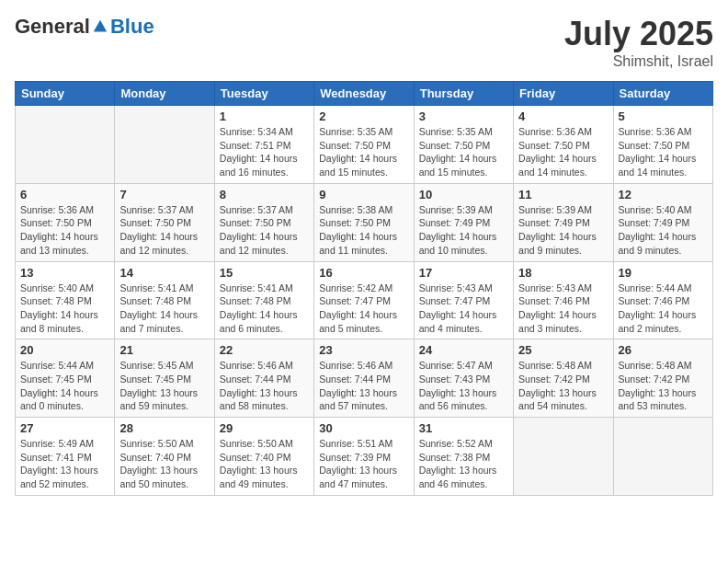 This screenshot has height=563, width=728. I want to click on cell-content: Sunrise: 5:47 AM Sunset: 7:43 PM Dayligh…, so click(463, 386).